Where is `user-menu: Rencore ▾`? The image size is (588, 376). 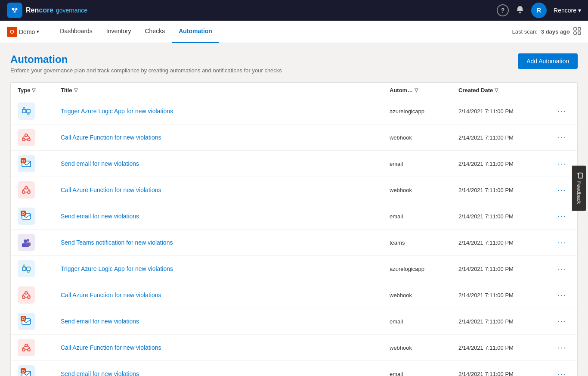 user-menu: Rencore ▾ is located at coordinates (567, 10).